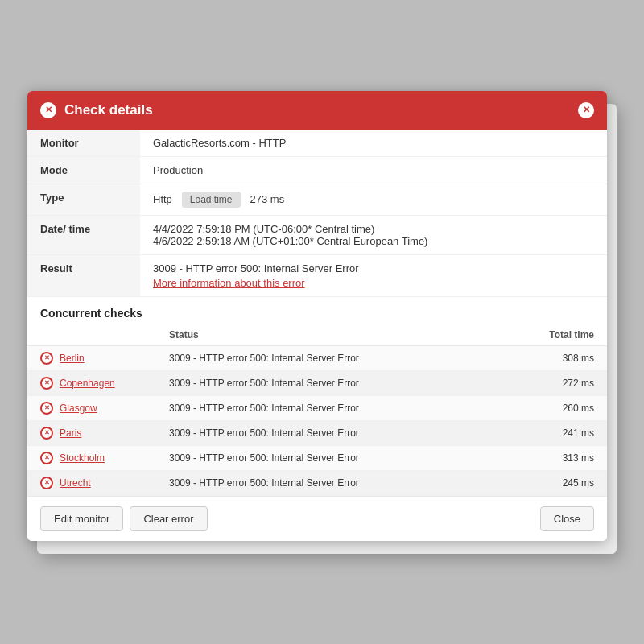 The height and width of the screenshot is (644, 644). I want to click on load-time-value: 273 ms, so click(267, 200).